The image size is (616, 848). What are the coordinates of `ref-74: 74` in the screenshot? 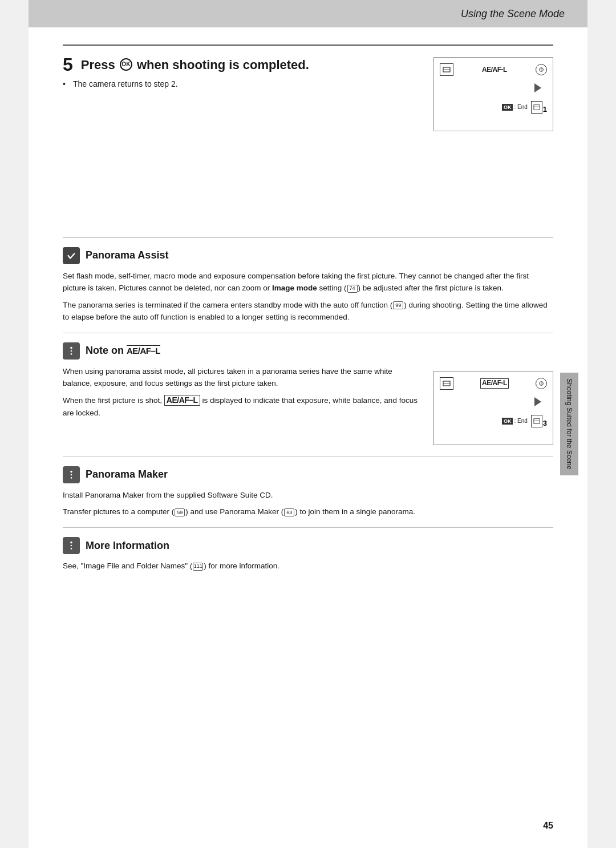 It's located at (352, 289).